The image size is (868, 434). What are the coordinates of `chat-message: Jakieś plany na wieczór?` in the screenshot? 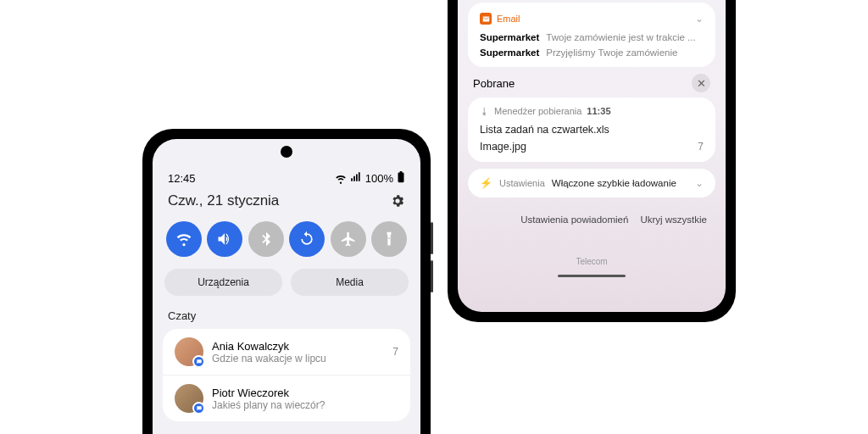 It's located at (305, 405).